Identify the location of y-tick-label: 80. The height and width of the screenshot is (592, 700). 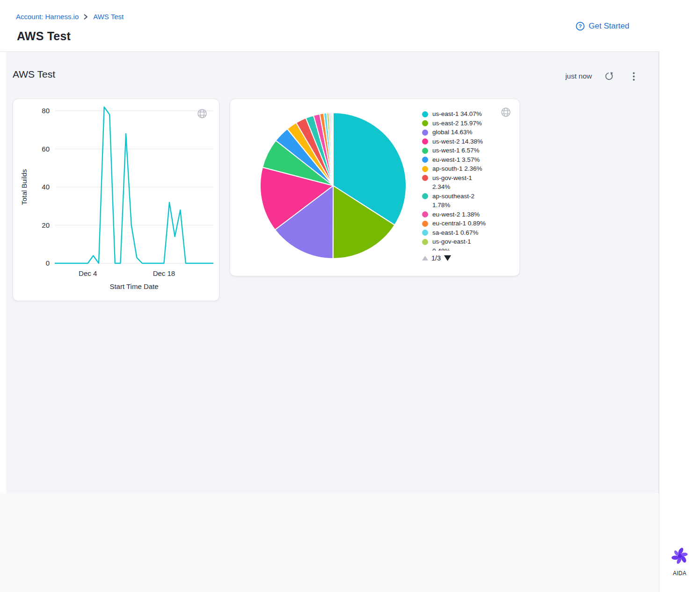
(46, 110).